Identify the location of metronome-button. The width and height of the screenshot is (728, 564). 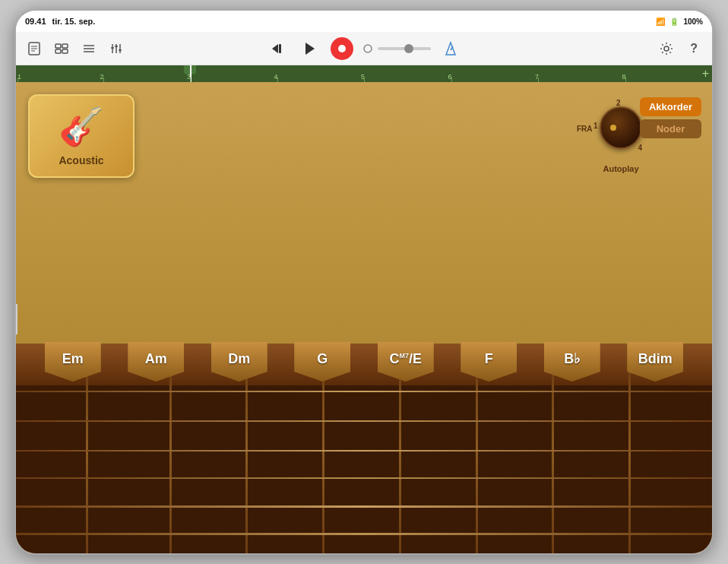
(451, 49).